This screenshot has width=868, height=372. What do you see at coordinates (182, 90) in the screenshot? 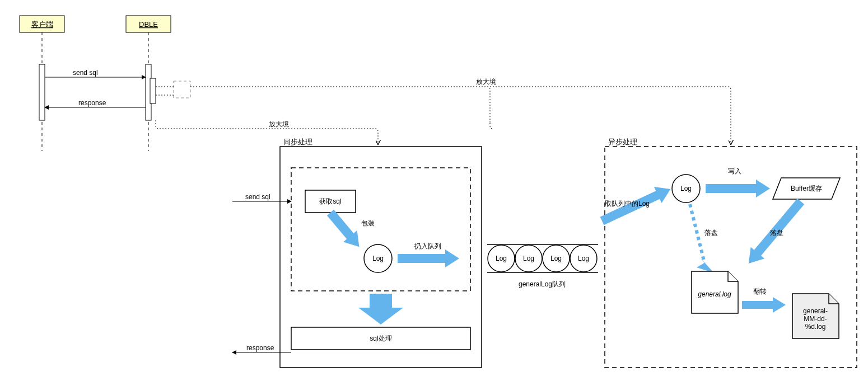
I see `zoom-source-box` at bounding box center [182, 90].